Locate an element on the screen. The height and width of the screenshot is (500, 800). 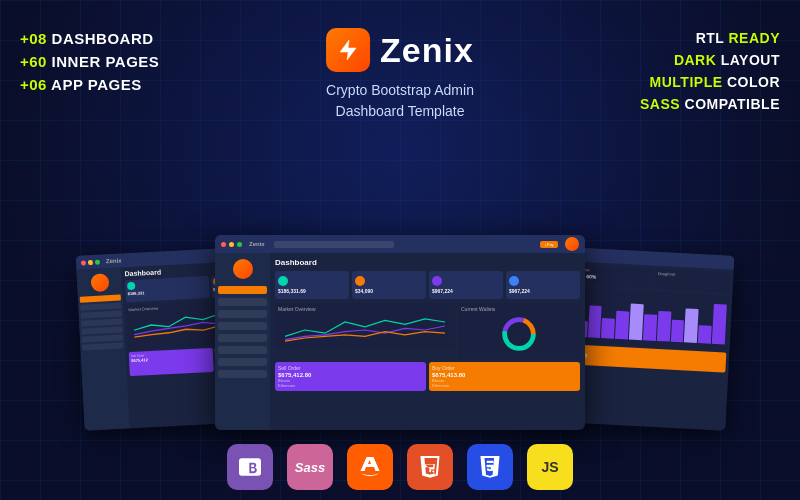
stat-dashboard: +08 DASHBOARD is located at coordinates (90, 38).